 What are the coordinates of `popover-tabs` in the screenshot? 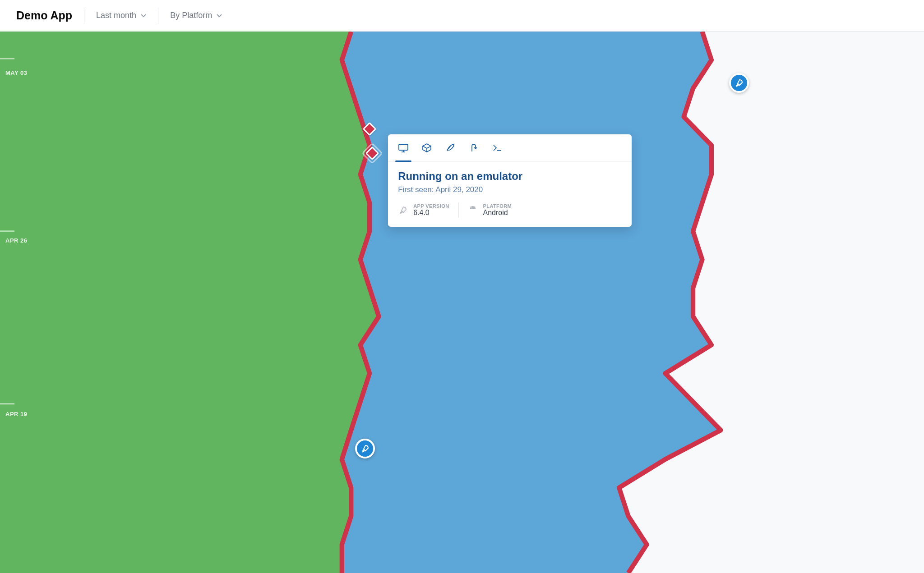 It's located at (510, 148).